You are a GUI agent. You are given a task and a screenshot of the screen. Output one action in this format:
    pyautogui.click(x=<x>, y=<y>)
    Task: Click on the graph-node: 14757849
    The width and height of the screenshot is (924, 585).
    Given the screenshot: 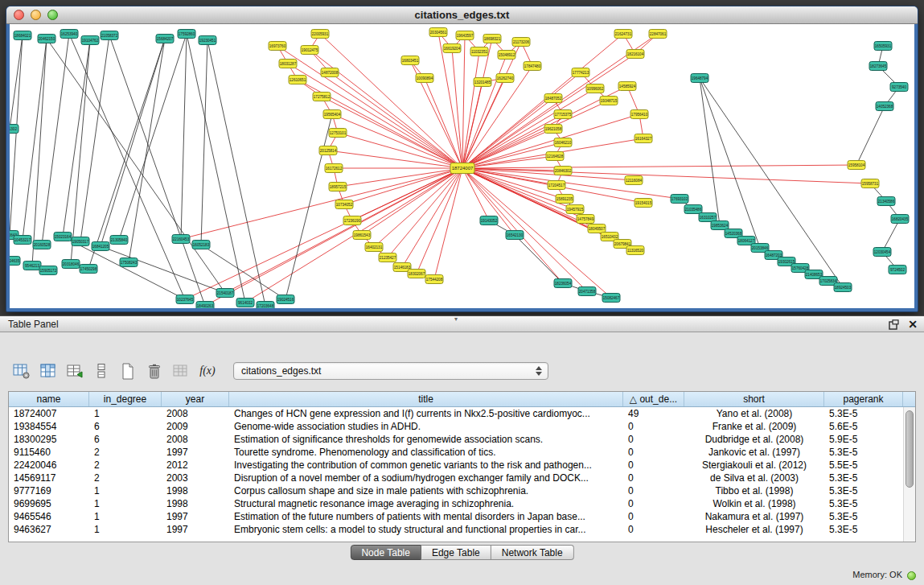 What is the action you would take?
    pyautogui.click(x=585, y=219)
    